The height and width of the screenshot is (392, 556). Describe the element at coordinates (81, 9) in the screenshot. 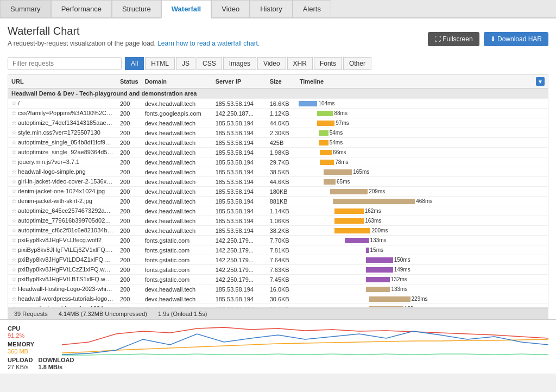

I see `tab-performance: Performance` at that location.